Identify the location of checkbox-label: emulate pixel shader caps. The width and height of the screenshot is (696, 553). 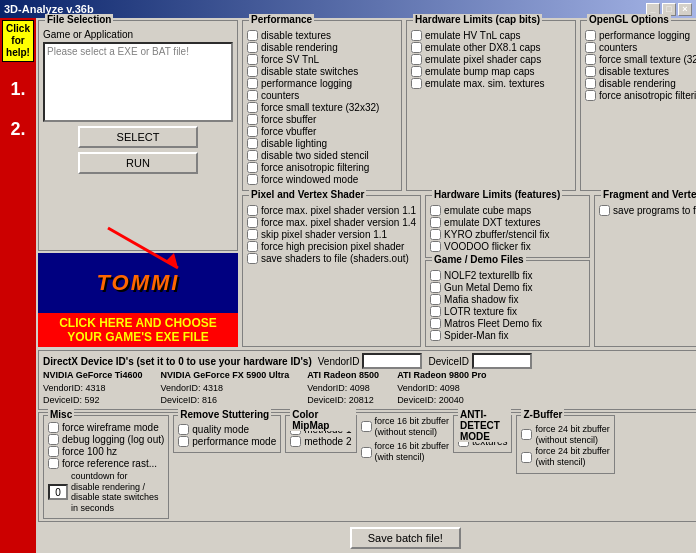
(483, 60).